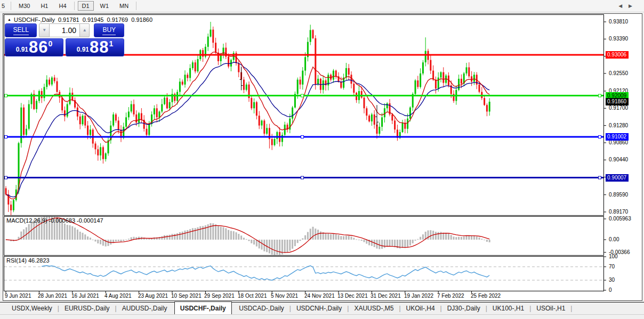  I want to click on x-axis-label: 7 Feb 2022, so click(451, 296).